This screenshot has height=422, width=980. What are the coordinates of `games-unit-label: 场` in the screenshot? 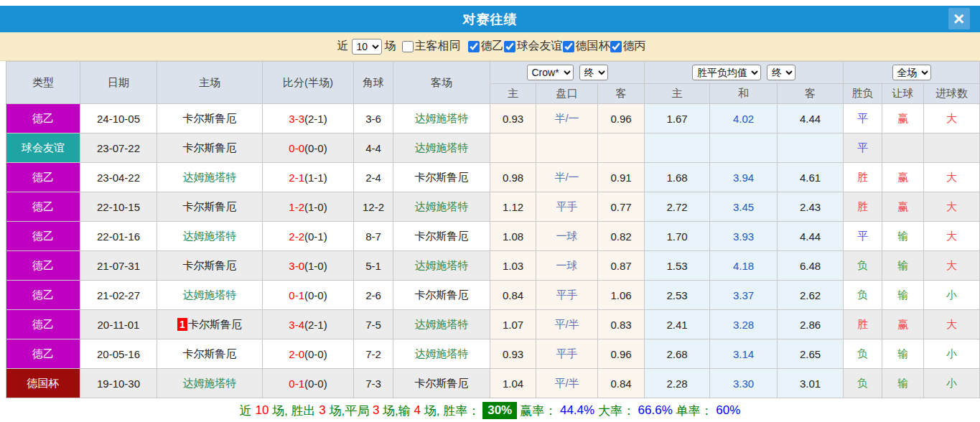 It's located at (391, 46).